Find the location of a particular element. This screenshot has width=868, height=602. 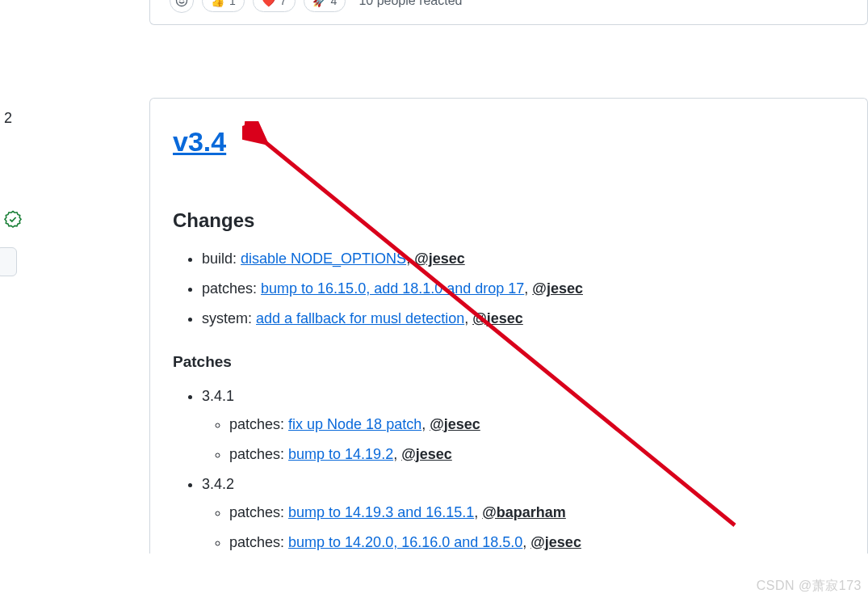

list-item: system: add a fallback for musl detectio… is located at coordinates (523, 318).